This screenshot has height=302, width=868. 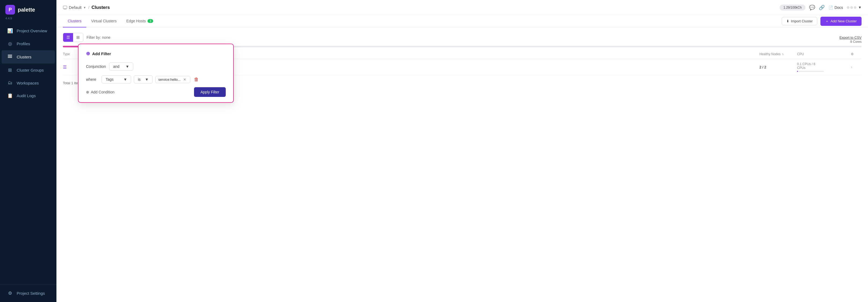 What do you see at coordinates (65, 67) in the screenshot?
I see `cluster-type-icon: ☰` at bounding box center [65, 67].